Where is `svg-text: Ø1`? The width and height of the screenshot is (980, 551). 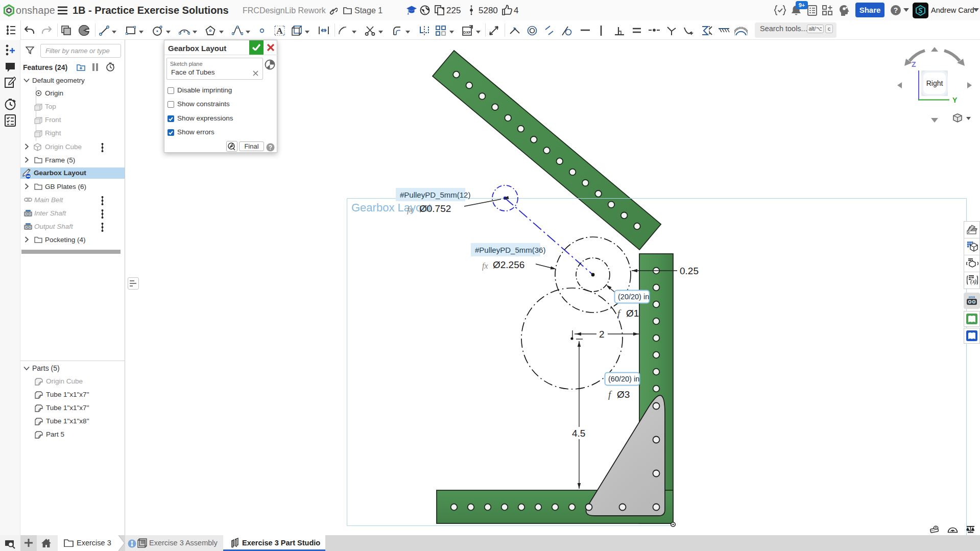 svg-text: Ø1 is located at coordinates (632, 314).